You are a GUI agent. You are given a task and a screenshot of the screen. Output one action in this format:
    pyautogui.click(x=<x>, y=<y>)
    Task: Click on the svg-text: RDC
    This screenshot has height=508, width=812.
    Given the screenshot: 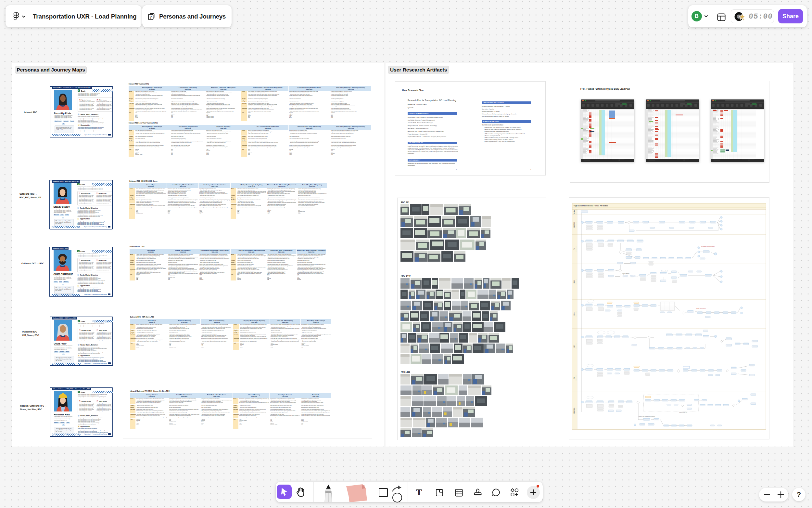 What is the action you would take?
    pyautogui.click(x=574, y=282)
    